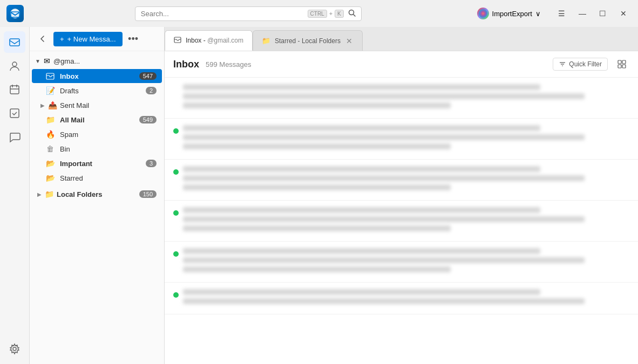 Image resolution: width=638 pixels, height=364 pixels. I want to click on import-export-label: ImportExport, so click(512, 14).